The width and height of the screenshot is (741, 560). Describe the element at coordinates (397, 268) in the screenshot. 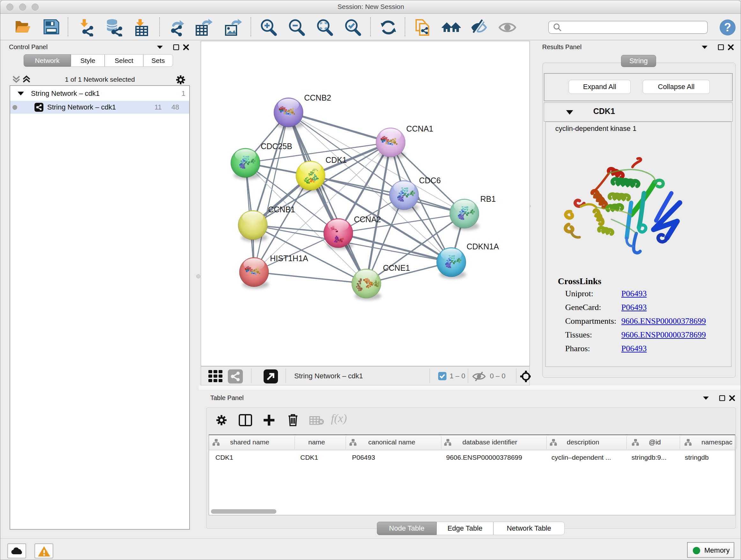

I see `svg-text: CCNE1` at that location.